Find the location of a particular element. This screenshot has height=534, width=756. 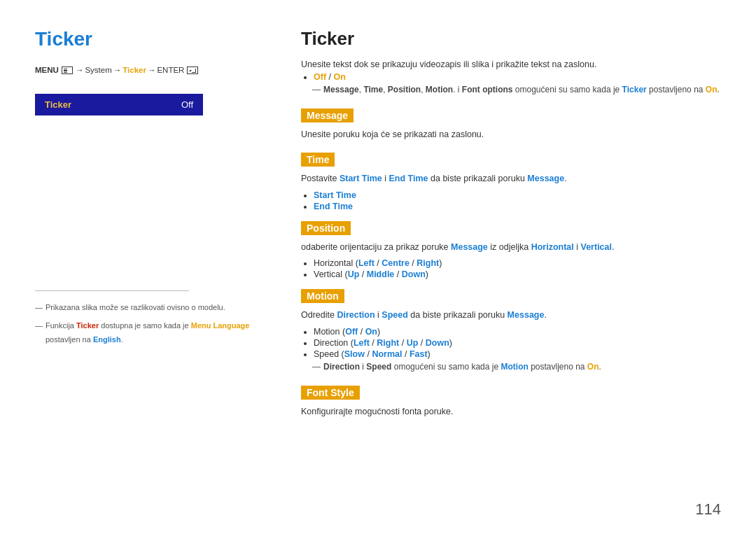

message-heading: Message is located at coordinates (328, 115).